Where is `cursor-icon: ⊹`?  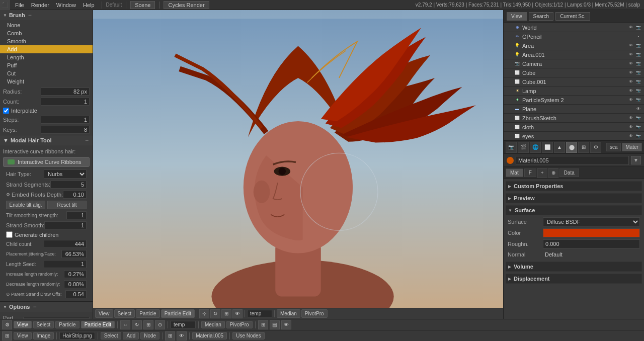
cursor-icon: ⊹ is located at coordinates (204, 314).